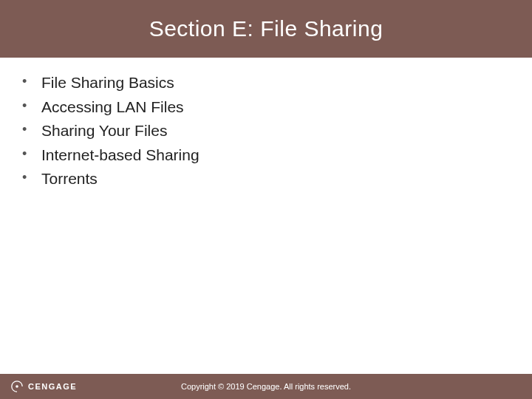  Describe the element at coordinates (266, 29) in the screenshot. I see `slide-title: Section E: File Sharing` at that location.